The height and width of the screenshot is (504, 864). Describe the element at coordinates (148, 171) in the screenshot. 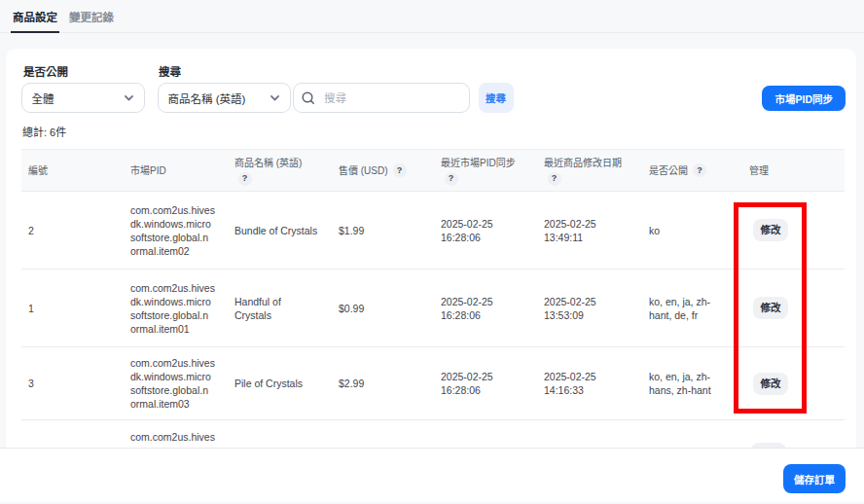

I see `column-label: 市場PID` at that location.